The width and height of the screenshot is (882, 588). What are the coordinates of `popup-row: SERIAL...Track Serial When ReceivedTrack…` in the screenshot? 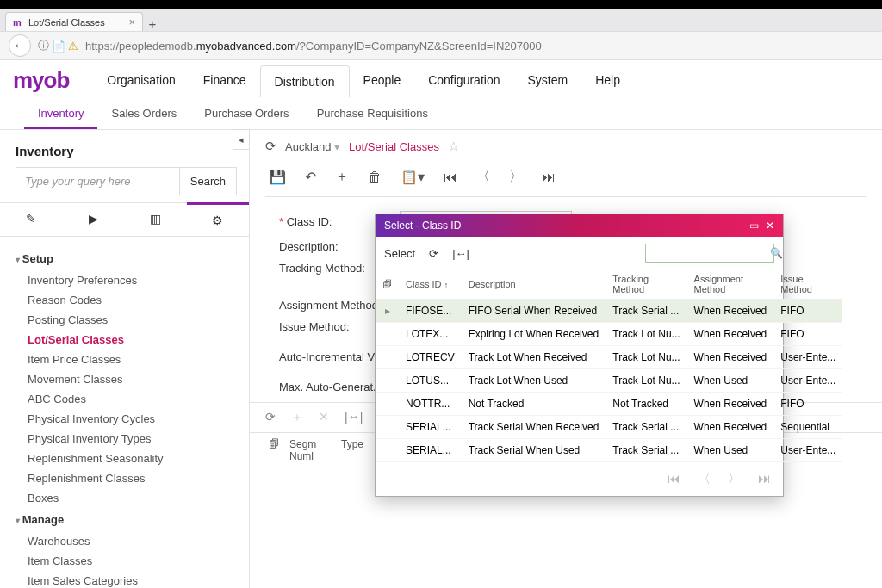 It's located at (609, 427).